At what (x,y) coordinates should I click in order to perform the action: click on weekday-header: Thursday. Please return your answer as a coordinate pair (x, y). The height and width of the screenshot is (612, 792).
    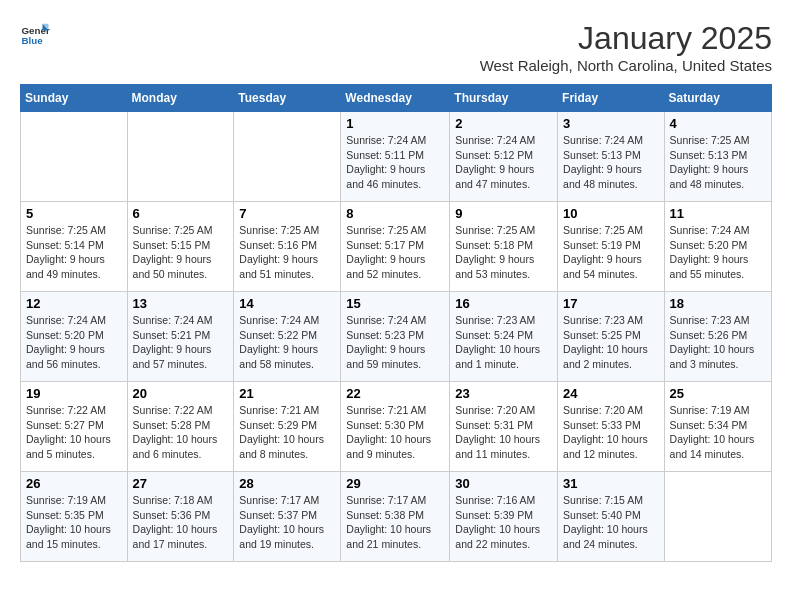
    Looking at the image, I should click on (504, 98).